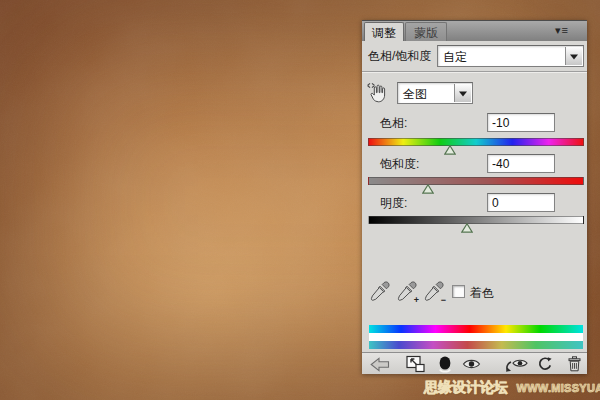  I want to click on delete-button, so click(574, 364).